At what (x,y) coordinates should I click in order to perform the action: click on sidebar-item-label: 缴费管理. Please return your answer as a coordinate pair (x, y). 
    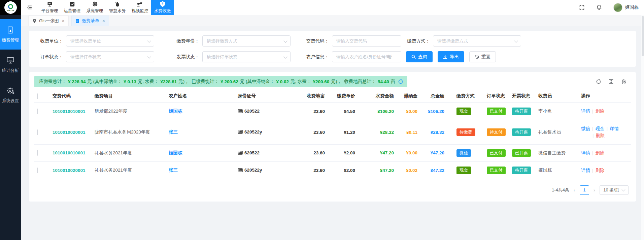
    Looking at the image, I should click on (10, 40).